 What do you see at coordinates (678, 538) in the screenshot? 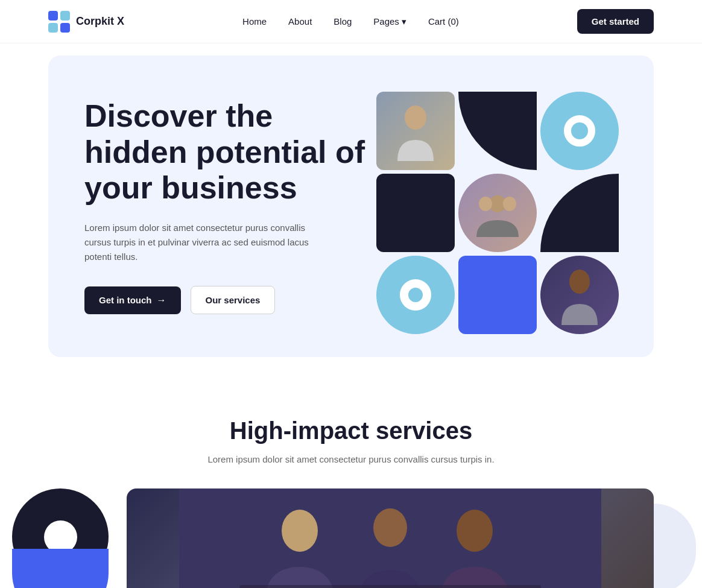
I see `services-right-decoration` at bounding box center [678, 538].